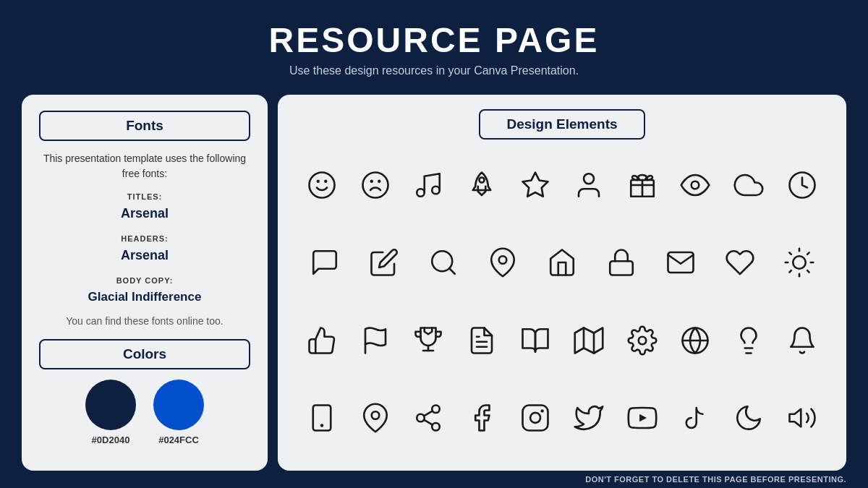 The height and width of the screenshot is (488, 868). Describe the element at coordinates (375, 418) in the screenshot. I see `location-icon` at that location.